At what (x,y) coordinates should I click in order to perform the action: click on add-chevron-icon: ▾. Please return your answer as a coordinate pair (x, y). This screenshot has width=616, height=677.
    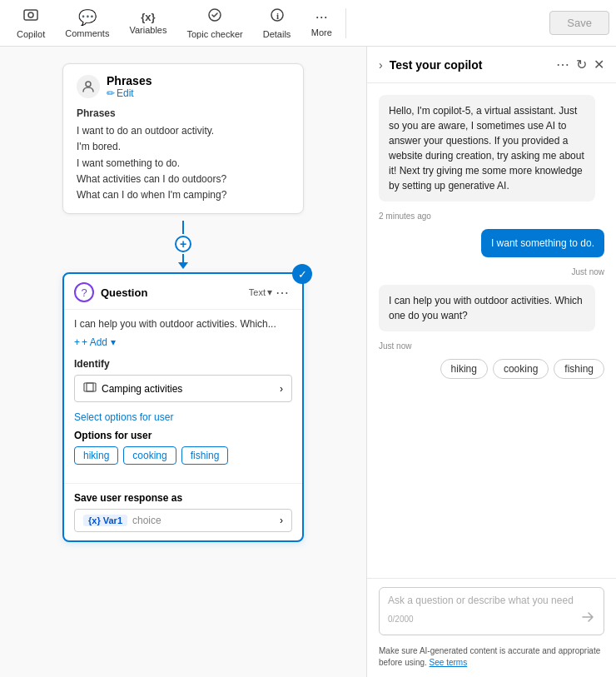
    Looking at the image, I should click on (113, 342).